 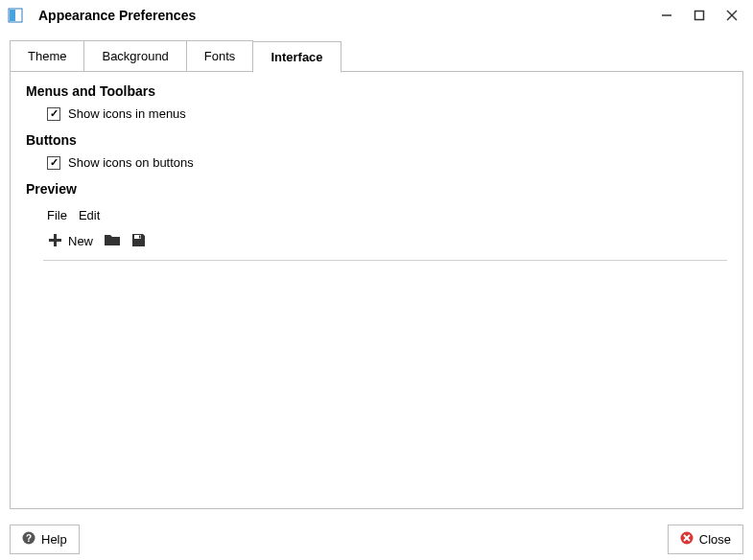 I want to click on tab-background: Background, so click(x=134, y=56).